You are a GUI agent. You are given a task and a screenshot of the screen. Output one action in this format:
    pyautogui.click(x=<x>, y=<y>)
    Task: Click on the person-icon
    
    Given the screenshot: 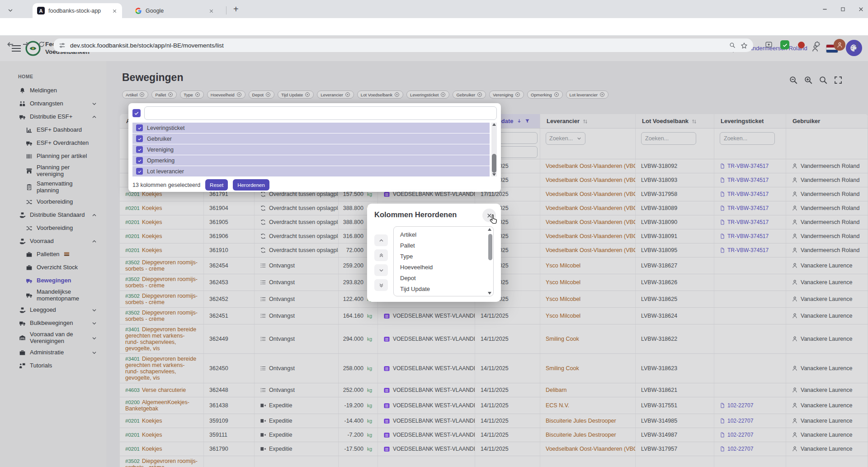 What is the action you would take?
    pyautogui.click(x=840, y=45)
    